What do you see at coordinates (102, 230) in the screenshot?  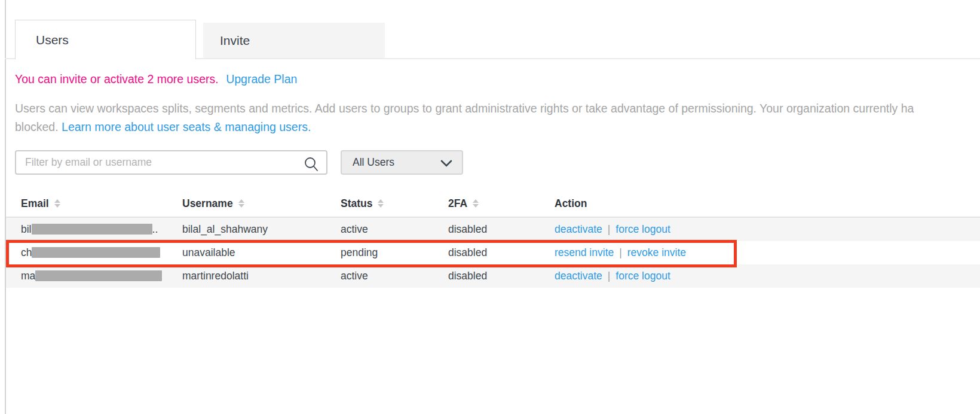 I see `email-cell: bil..` at bounding box center [102, 230].